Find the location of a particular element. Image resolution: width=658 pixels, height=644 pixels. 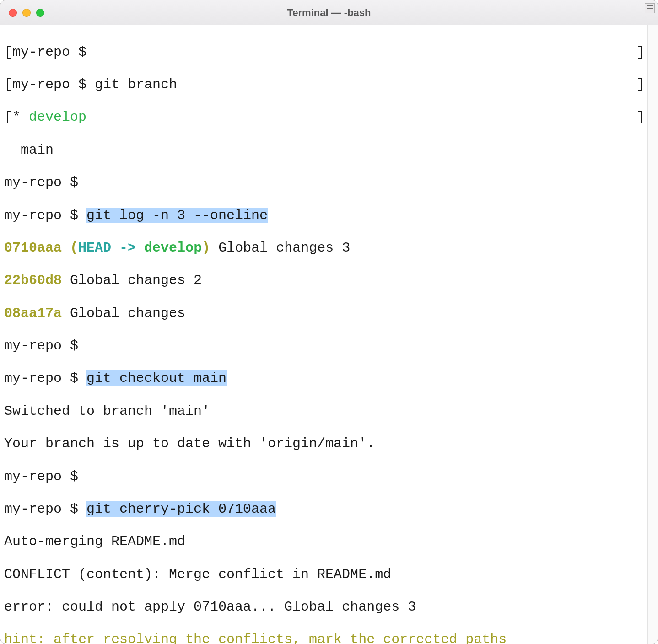

commit-msg: Global changes 2 is located at coordinates (136, 280).